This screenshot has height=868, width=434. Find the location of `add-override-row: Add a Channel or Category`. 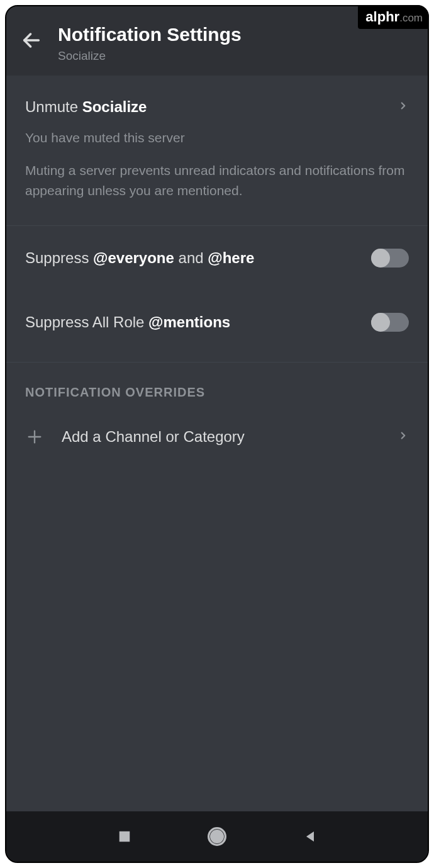

add-override-row: Add a Channel or Category is located at coordinates (217, 437).